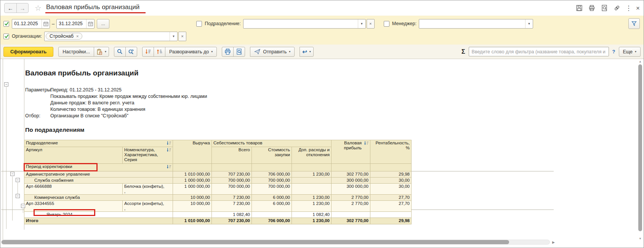  Describe the element at coordinates (120, 52) in the screenshot. I see `search-button` at that location.